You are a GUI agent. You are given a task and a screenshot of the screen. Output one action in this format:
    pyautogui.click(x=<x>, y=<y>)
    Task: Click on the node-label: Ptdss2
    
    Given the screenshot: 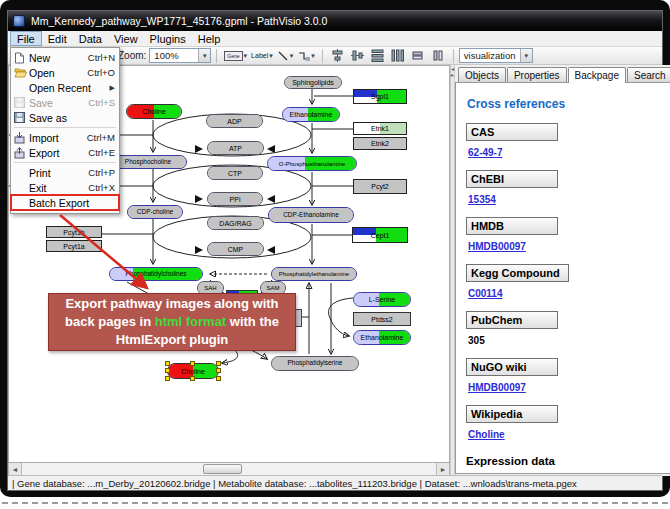 What is the action you would take?
    pyautogui.click(x=382, y=320)
    